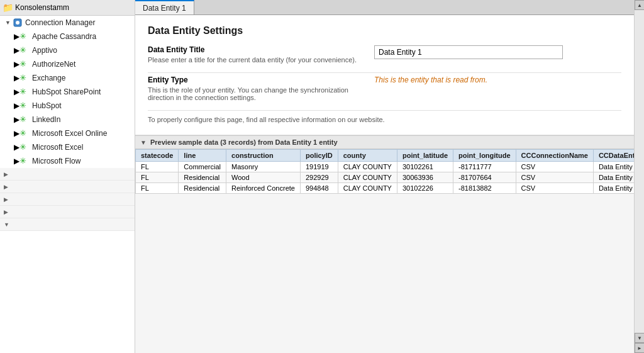 The height and width of the screenshot is (353, 644). I want to click on expand-row-5: ▼, so click(67, 225).